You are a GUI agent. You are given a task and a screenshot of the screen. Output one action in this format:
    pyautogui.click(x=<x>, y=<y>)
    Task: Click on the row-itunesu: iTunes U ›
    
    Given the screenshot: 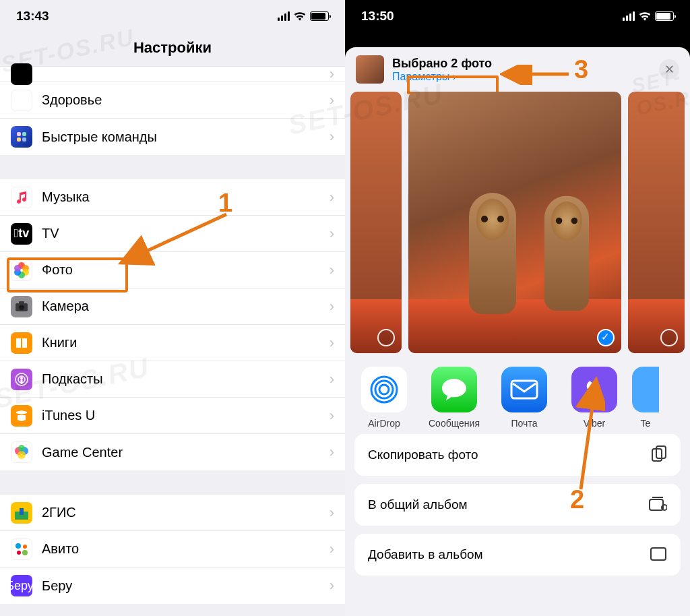 What is the action you would take?
    pyautogui.click(x=172, y=416)
    